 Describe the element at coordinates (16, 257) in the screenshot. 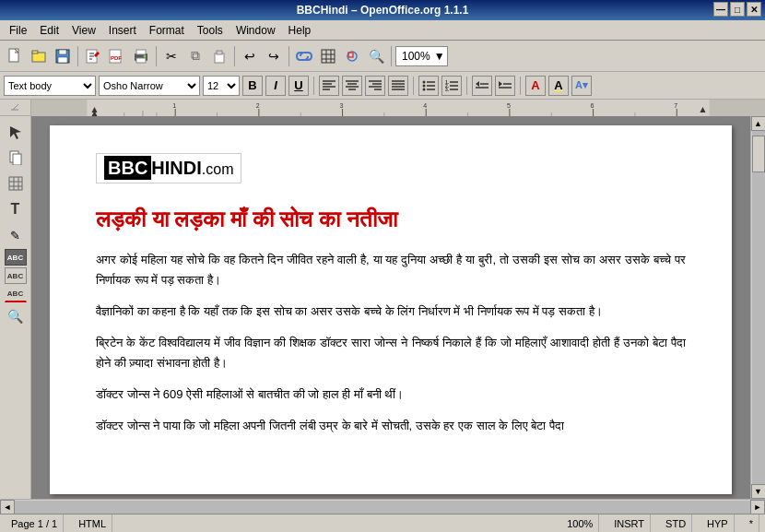

I see `abc-field-button: ABC` at that location.